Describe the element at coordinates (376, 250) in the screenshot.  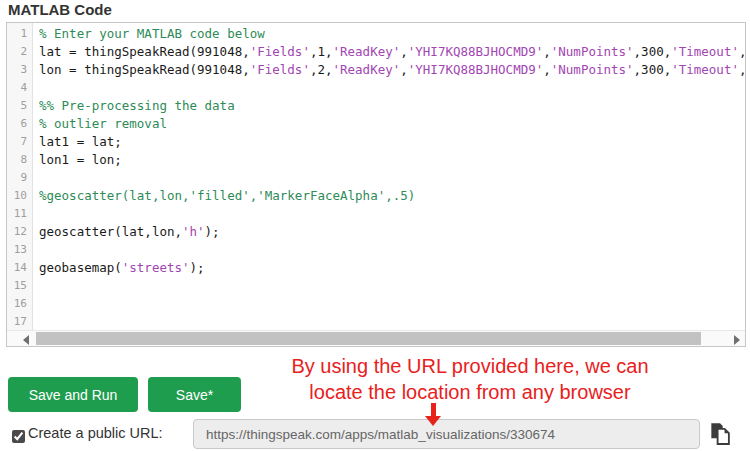
I see `code-line: 13` at that location.